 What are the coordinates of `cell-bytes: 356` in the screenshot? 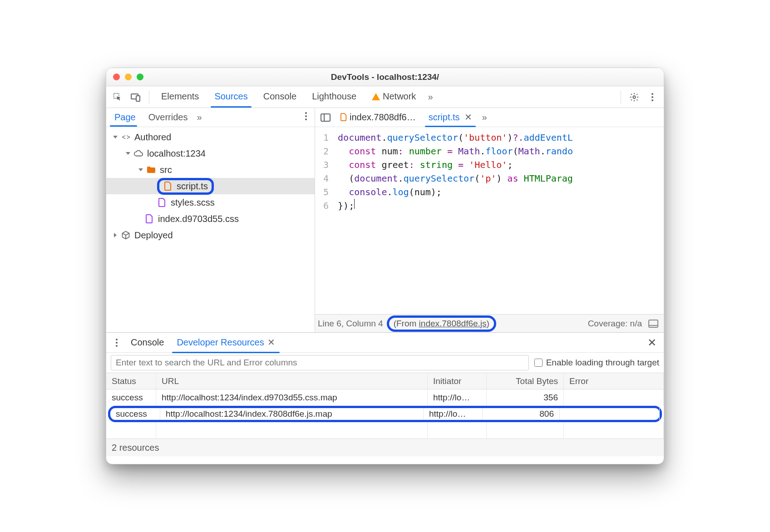 It's located at (525, 398).